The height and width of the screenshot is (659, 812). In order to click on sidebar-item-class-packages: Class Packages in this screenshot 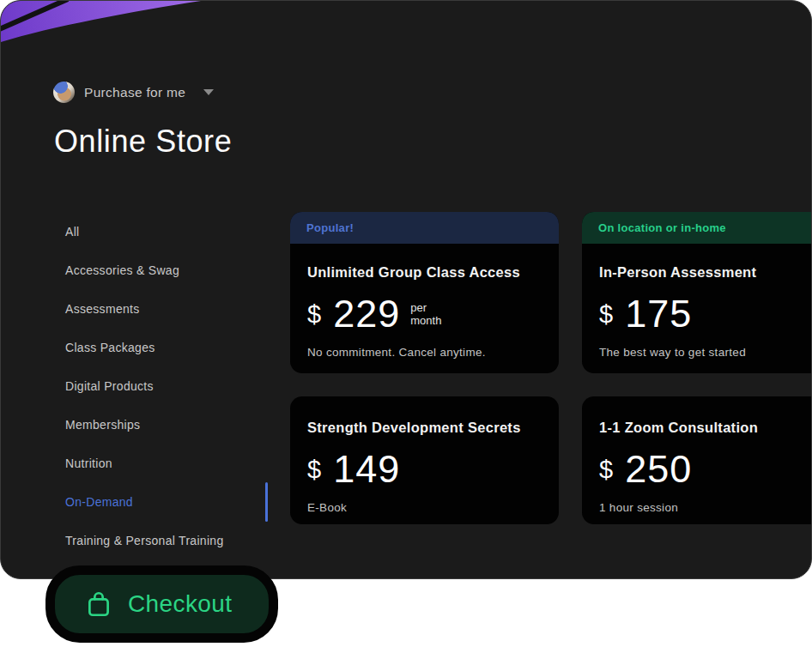, I will do `click(167, 347)`.